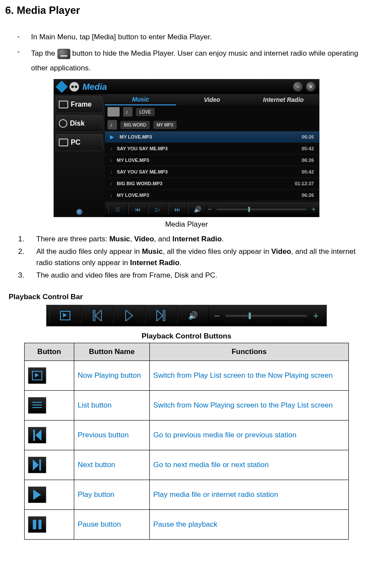 This screenshot has height=588, width=373. I want to click on minimize-button: −, so click(298, 87).